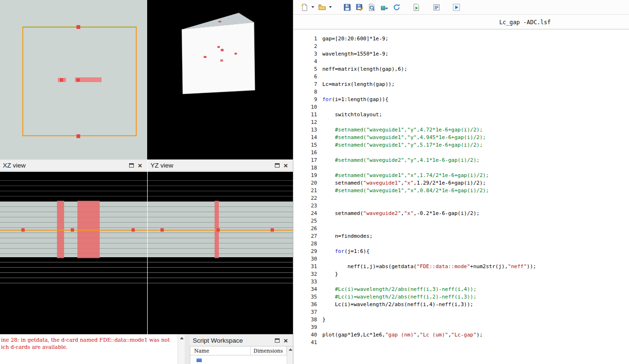 This screenshot has width=629, height=364. What do you see at coordinates (181, 338) in the screenshot?
I see `scroll-up-button` at bounding box center [181, 338].